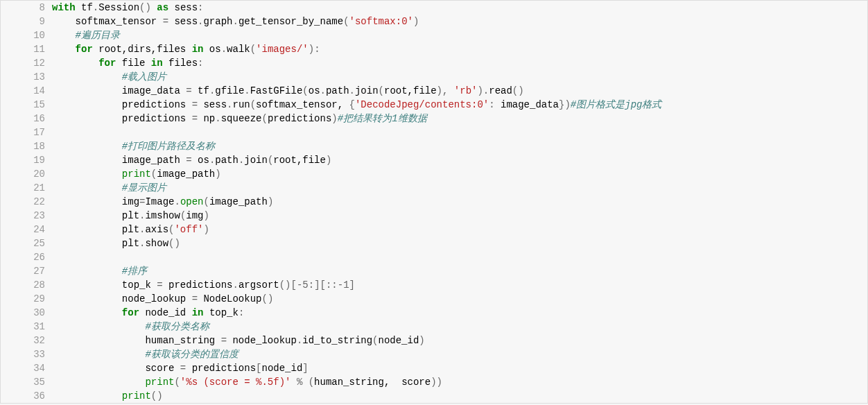 The image size is (868, 405). What do you see at coordinates (460, 202) in the screenshot?
I see `code-line: img=Image.open(image_path)` at bounding box center [460, 202].